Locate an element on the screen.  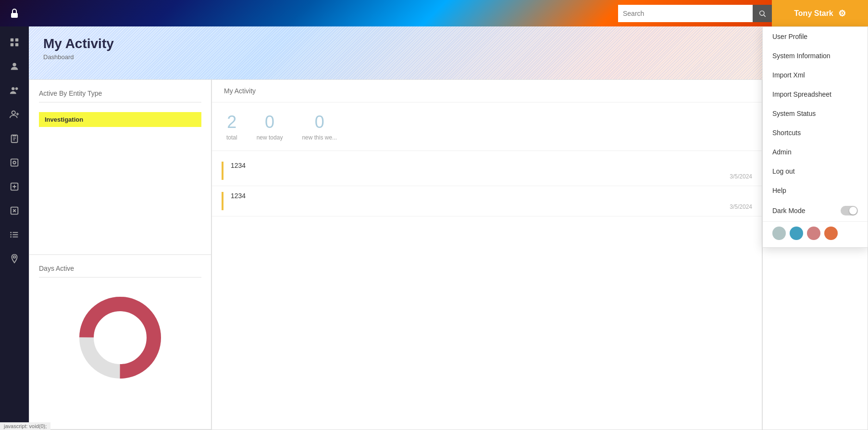
sidebar-item-person is located at coordinates (14, 66).